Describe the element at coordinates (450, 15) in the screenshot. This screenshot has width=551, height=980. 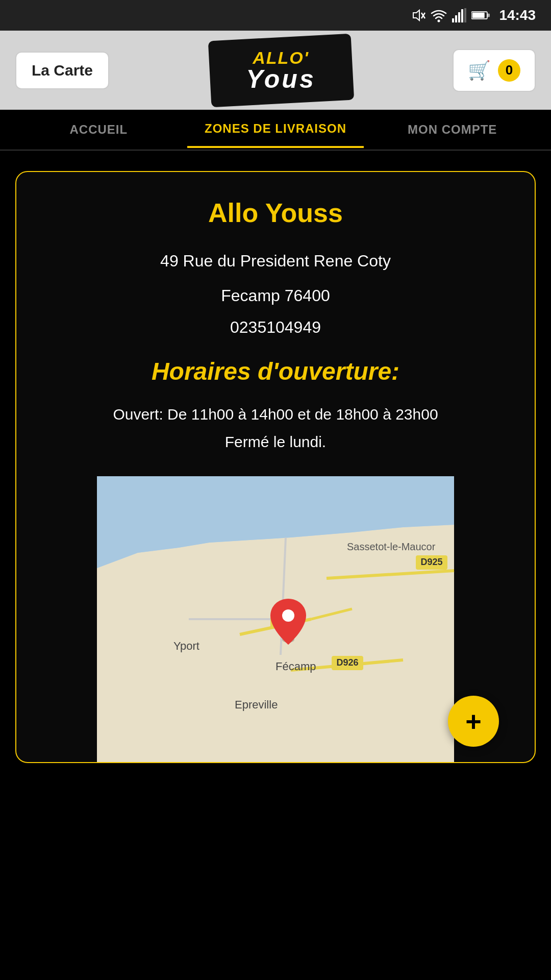
I see `status-icons` at that location.